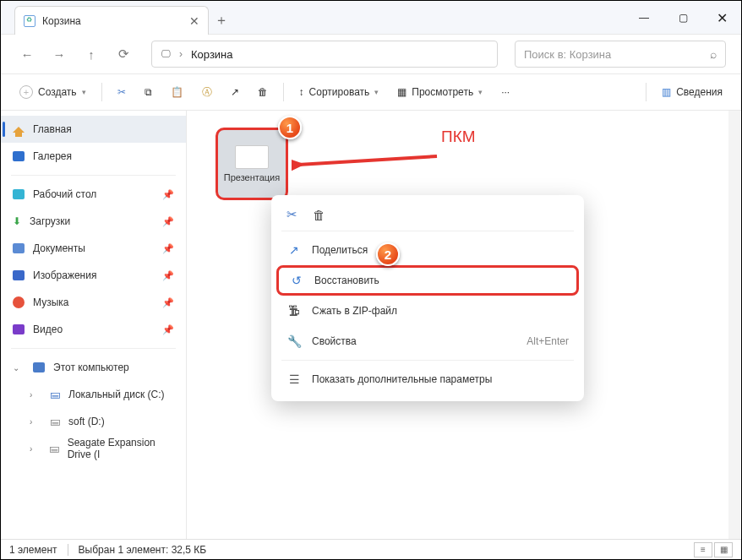  What do you see at coordinates (91, 54) in the screenshot?
I see `up-button: ↑` at bounding box center [91, 54].